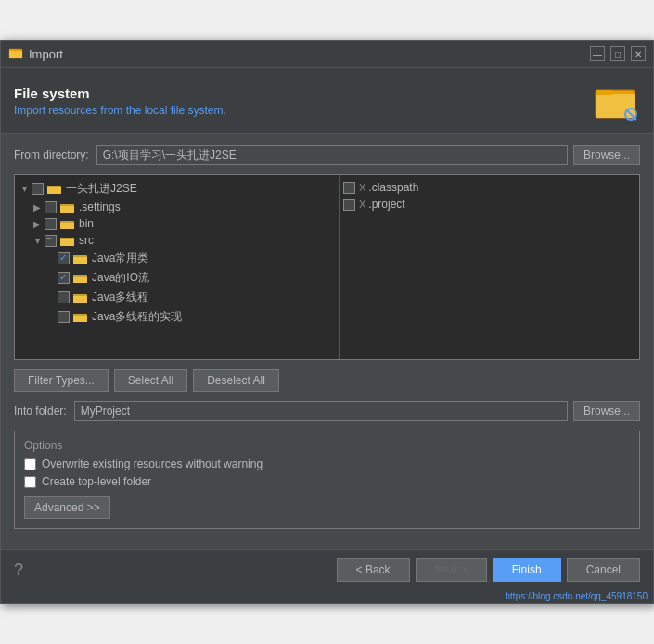  What do you see at coordinates (189, 278) in the screenshot?
I see `tree-item-java2: Java的IO流` at bounding box center [189, 278].